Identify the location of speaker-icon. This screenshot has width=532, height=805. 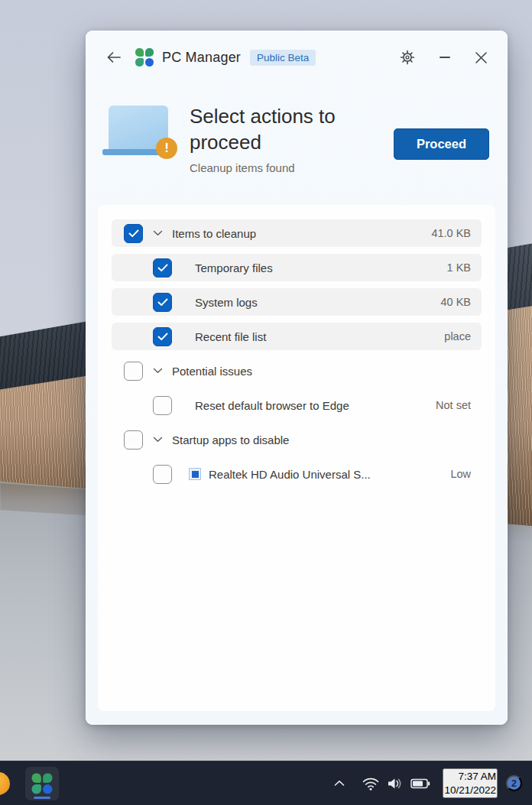
(395, 784).